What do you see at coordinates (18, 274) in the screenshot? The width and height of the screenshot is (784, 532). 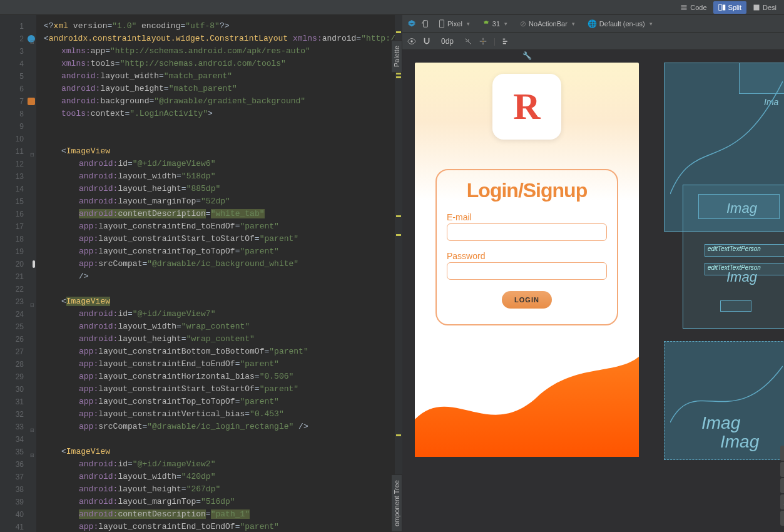 I see `editor-gutter: 12⊟34567891011⊟121314151617181920212223⊟…` at bounding box center [18, 274].